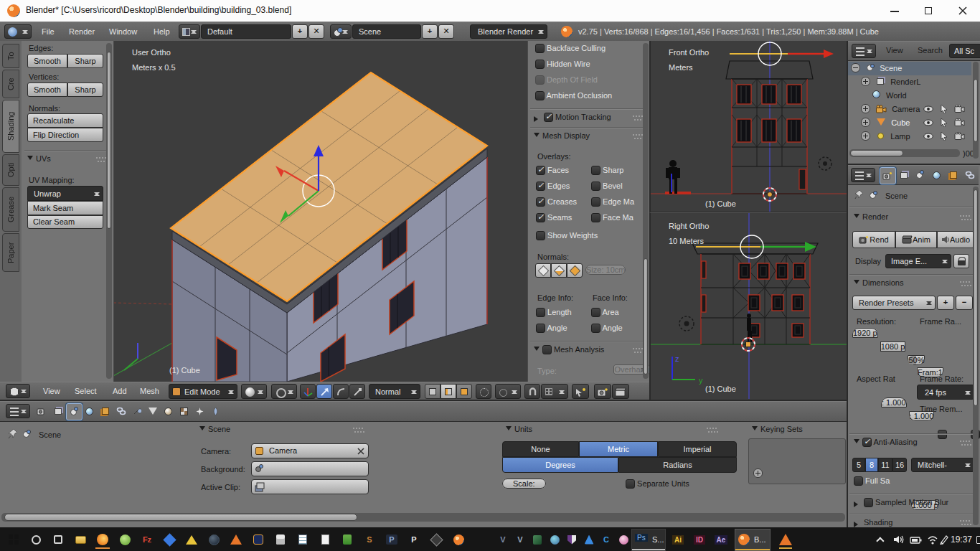  Describe the element at coordinates (42, 411) in the screenshot. I see `tab-render` at that location.